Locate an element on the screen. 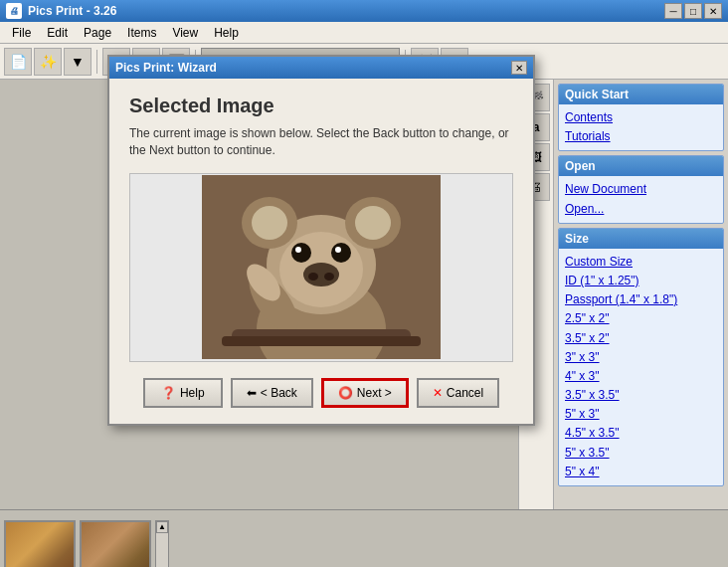 This screenshot has width=728, height=567. cancel-icon: ✕ is located at coordinates (438, 393).